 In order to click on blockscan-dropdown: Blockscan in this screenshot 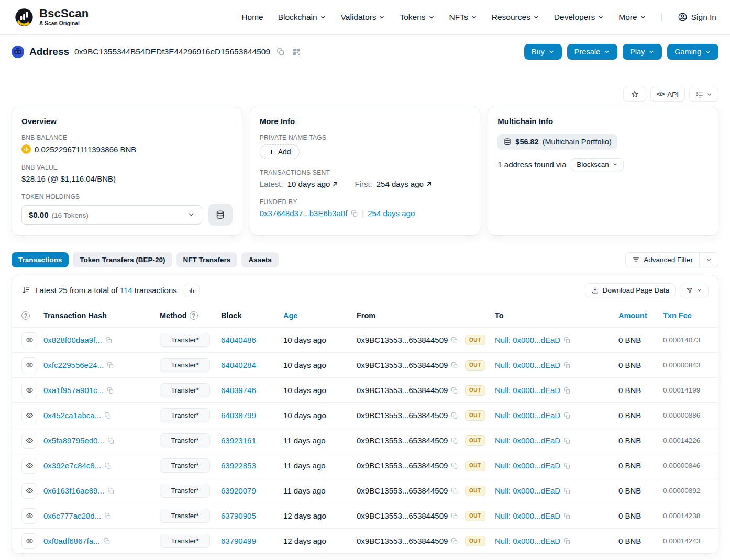, I will do `click(597, 164)`.